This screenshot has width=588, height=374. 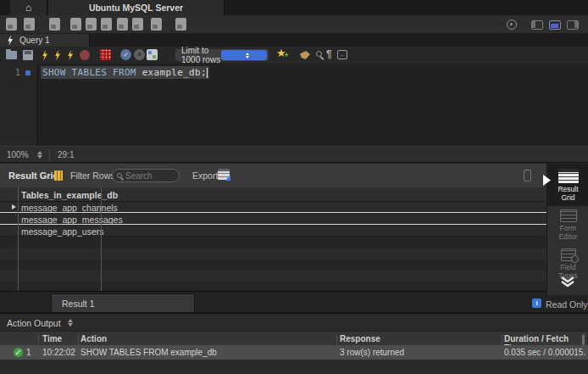 What do you see at coordinates (546, 353) in the screenshot?
I see `row-duration: 0.035 sec / 0.000015...` at bounding box center [546, 353].